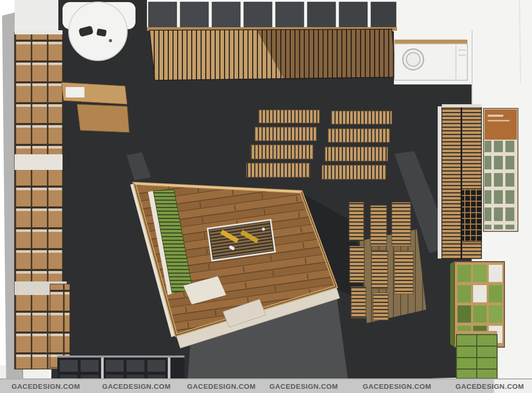  I want to click on slatted-ceiling-panel, so click(273, 55).